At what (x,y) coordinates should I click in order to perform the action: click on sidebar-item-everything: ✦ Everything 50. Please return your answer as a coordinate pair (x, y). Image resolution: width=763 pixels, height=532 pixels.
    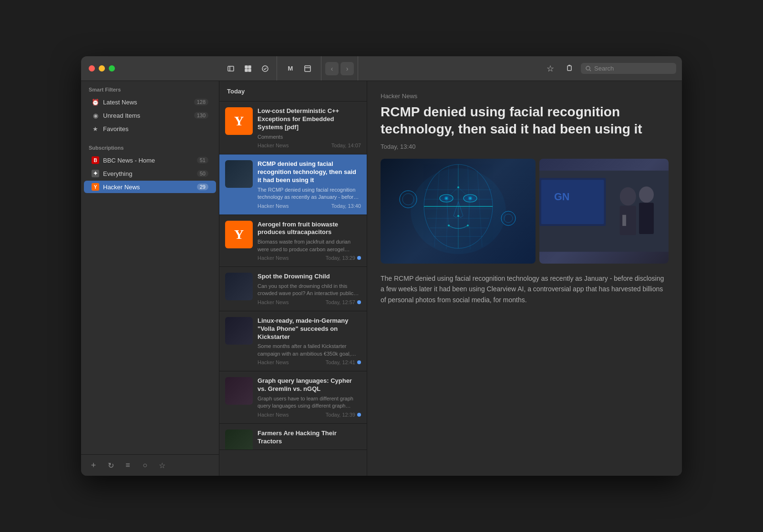
    Looking at the image, I should click on (150, 174).